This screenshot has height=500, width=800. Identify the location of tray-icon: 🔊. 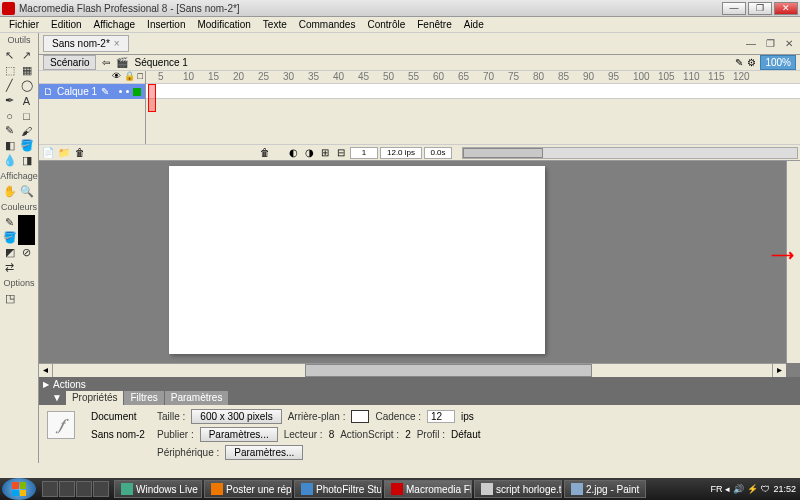
(738, 489).